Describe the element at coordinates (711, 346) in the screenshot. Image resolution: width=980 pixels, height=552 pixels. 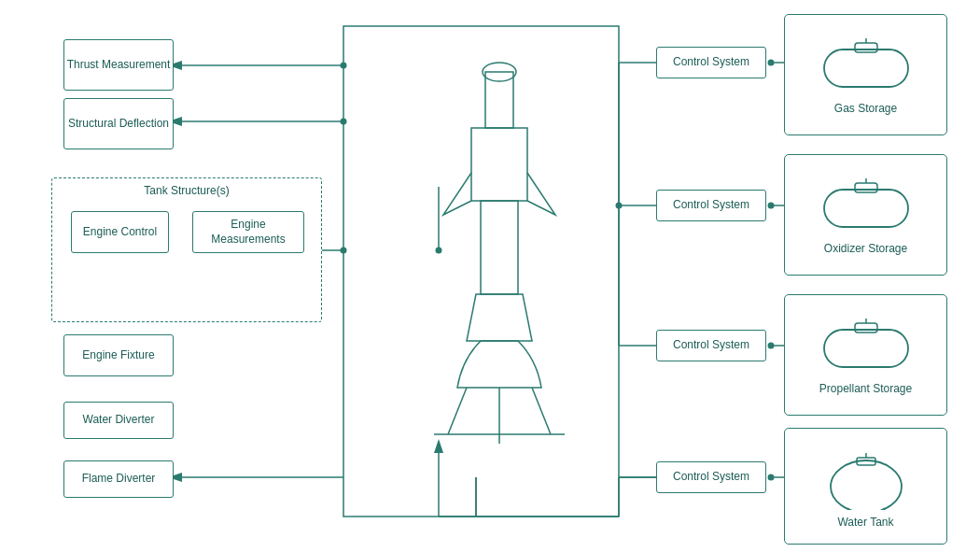
I see `control-system-3-label: Control System` at that location.